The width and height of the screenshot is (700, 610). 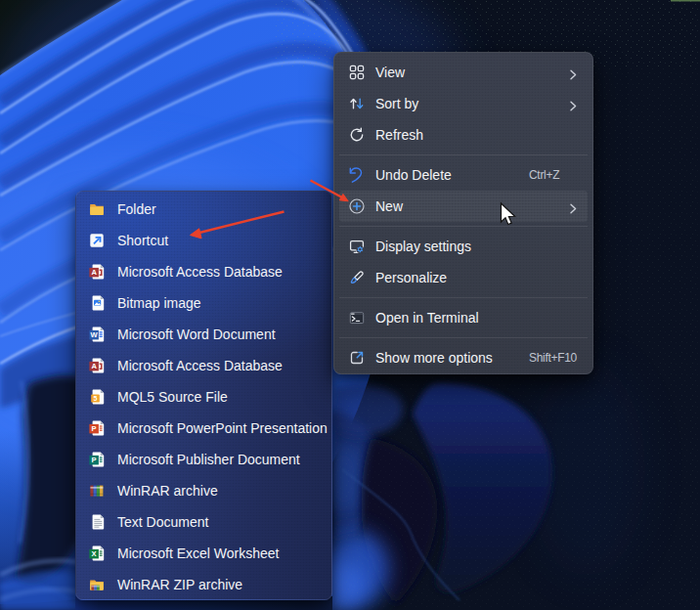 I want to click on svg-text: W, so click(x=95, y=334).